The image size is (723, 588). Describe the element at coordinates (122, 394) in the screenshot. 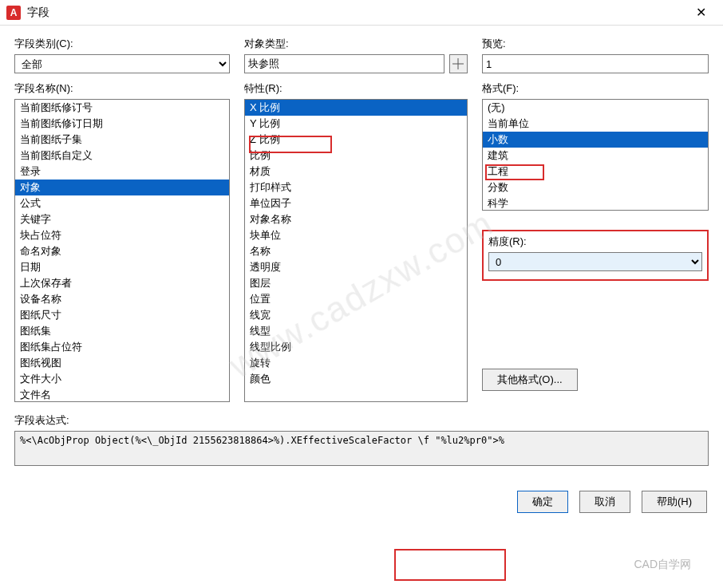

I see `list-item: 文件名` at that location.